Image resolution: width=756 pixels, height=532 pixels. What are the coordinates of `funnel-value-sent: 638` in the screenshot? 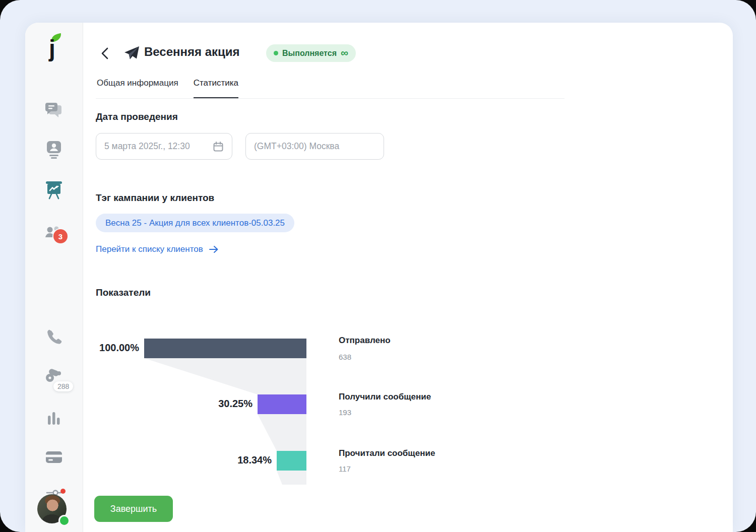 It's located at (345, 357).